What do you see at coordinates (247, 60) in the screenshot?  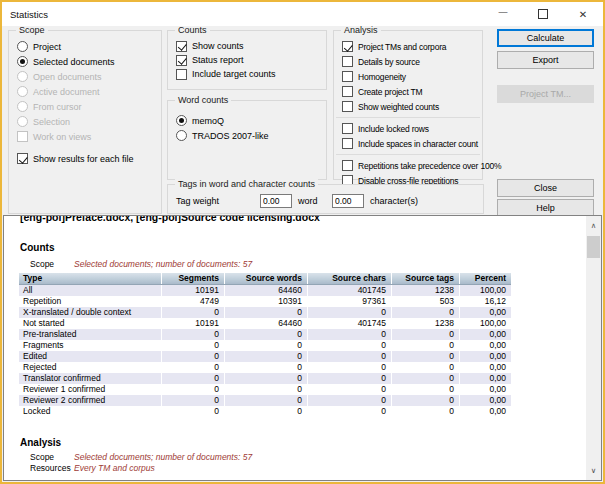 I see `checkbox-status-report: Status report` at bounding box center [247, 60].